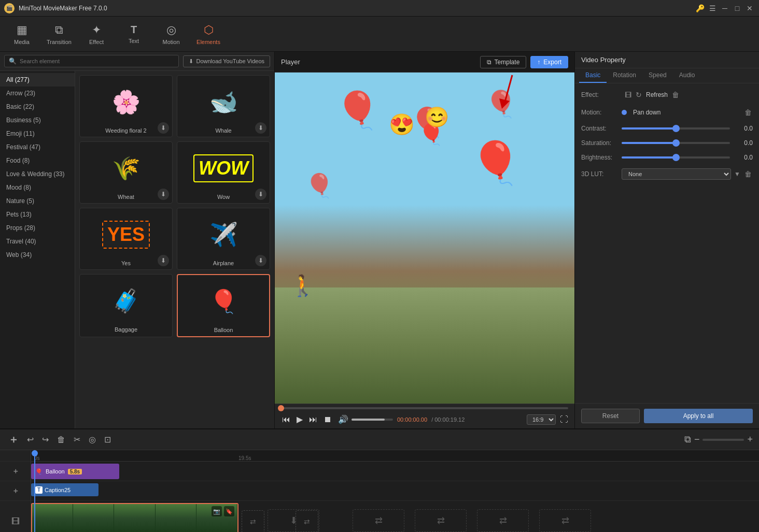  What do you see at coordinates (286, 420) in the screenshot?
I see `prev-frame-button: ⏮` at bounding box center [286, 420].